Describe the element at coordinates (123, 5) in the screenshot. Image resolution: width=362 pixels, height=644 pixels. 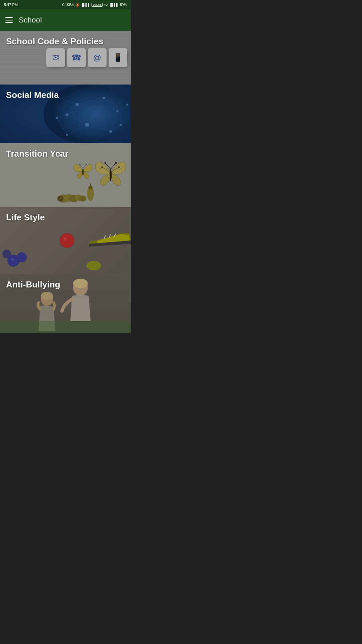
I see `battery-text: 59%` at that location.